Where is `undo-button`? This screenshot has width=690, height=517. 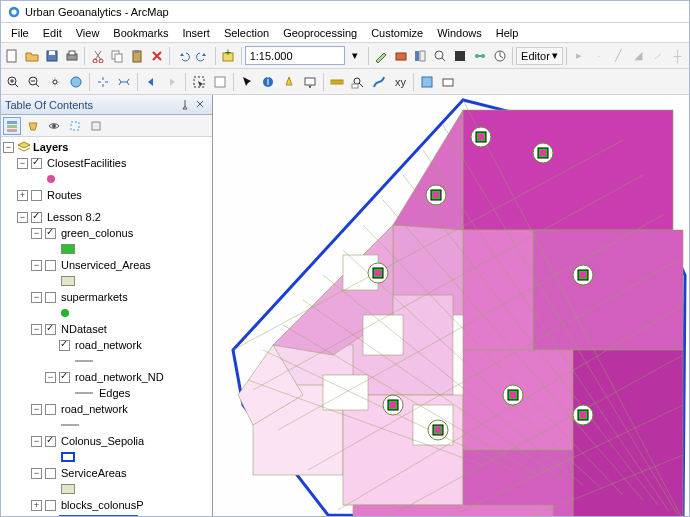 undo-button is located at coordinates (182, 56).